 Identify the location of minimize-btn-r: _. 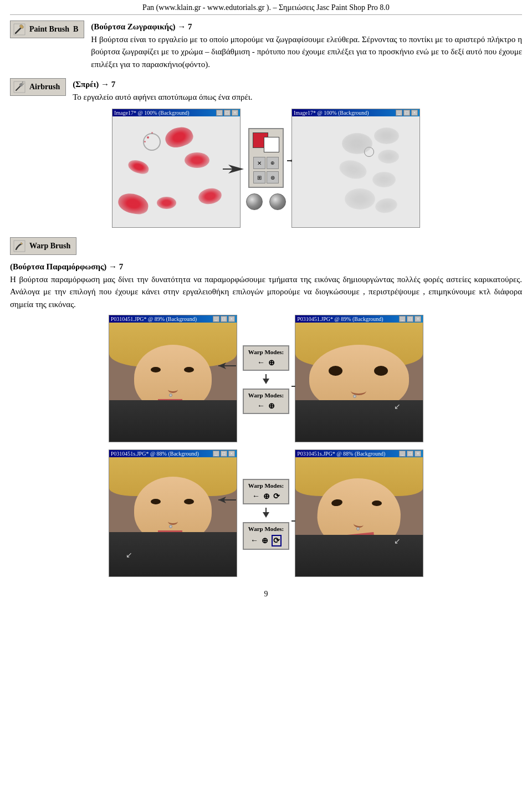
(399, 113).